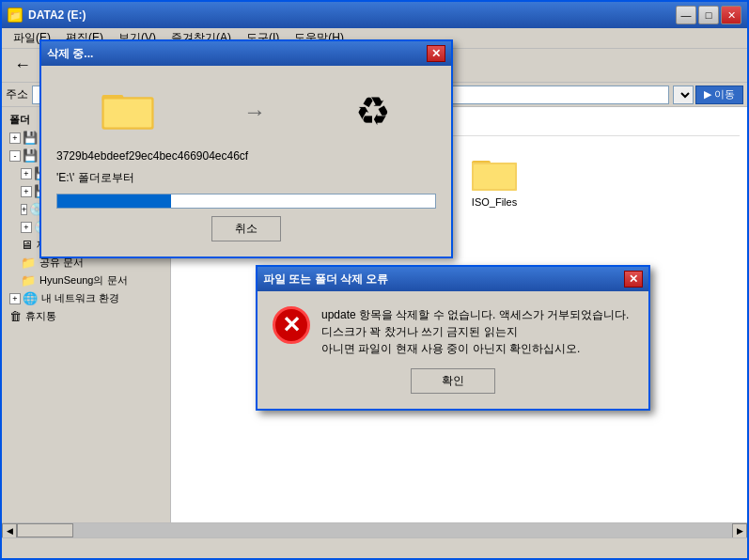 This screenshot has height=560, width=749. I want to click on arrow-icon: →, so click(255, 112).